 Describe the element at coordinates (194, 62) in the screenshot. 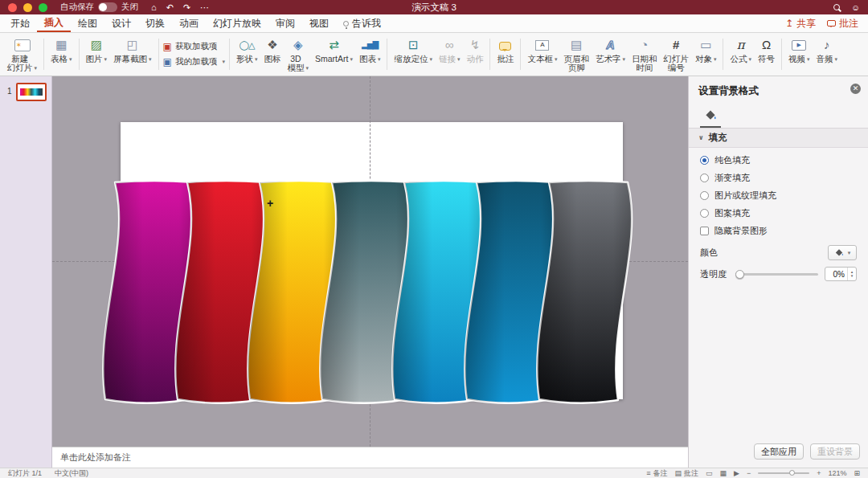

I see `my-addins-button: ▣ 我的加载项 ▾` at that location.